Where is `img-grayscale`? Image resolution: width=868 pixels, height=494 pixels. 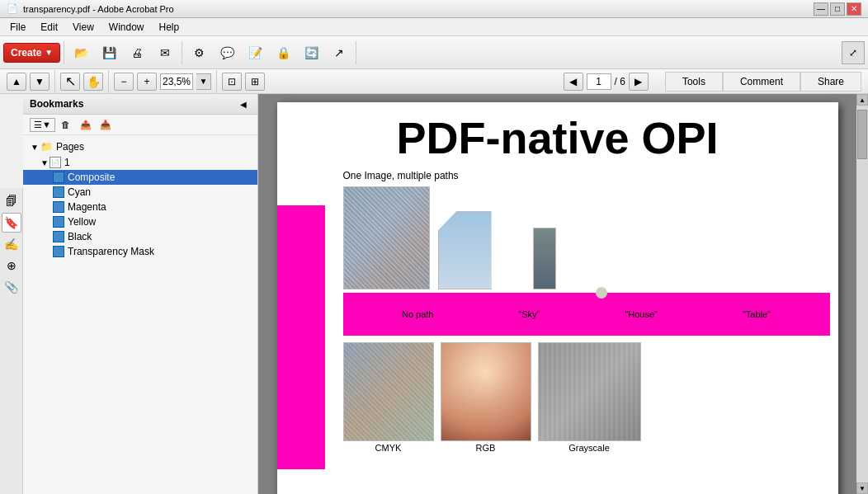
img-grayscale is located at coordinates (589, 392).